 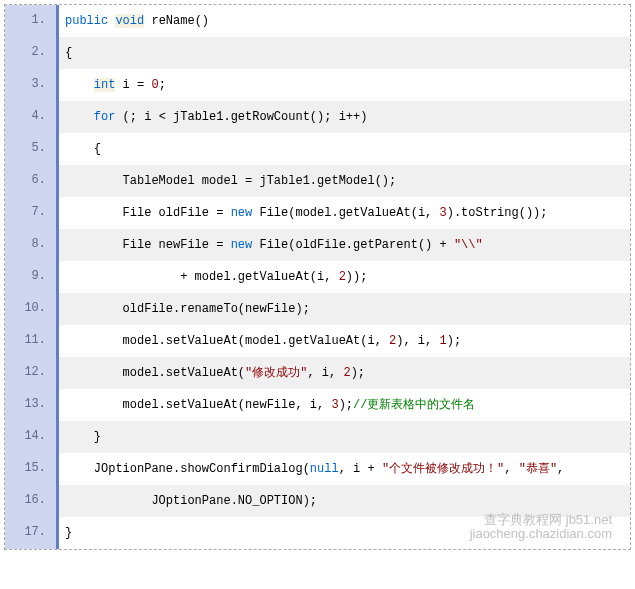 I want to click on code-row: 4. for (; i < jTable1.getRowCount(); i++…, so click(x=318, y=117).